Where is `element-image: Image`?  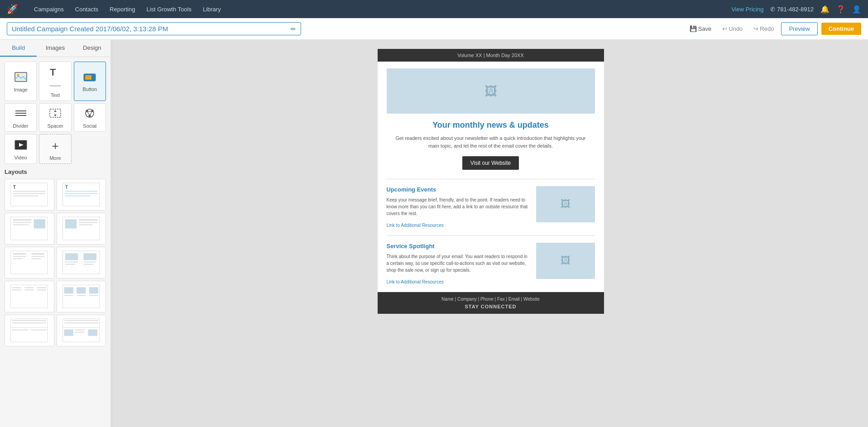 element-image: Image is located at coordinates (21, 82).